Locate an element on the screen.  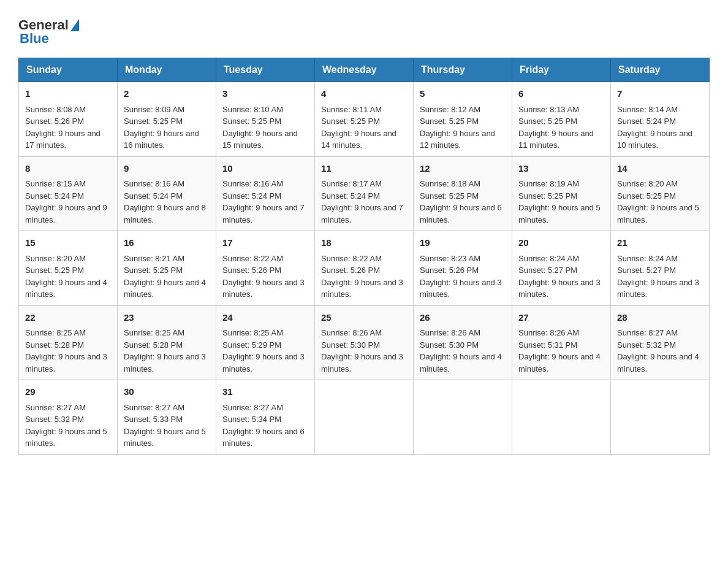
daylight-text: Daylight: 9 hours and 11 minutes. is located at coordinates (556, 140).